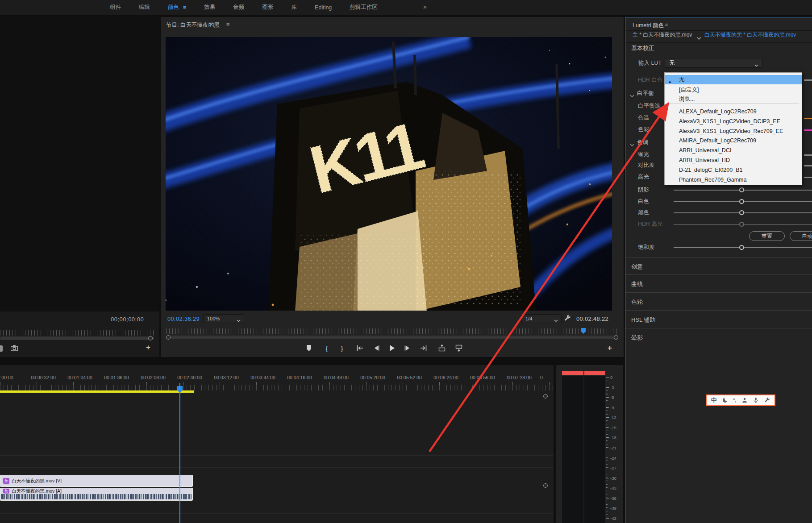  What do you see at coordinates (210, 7) in the screenshot?
I see `workspace-tab-4: 效果` at bounding box center [210, 7].